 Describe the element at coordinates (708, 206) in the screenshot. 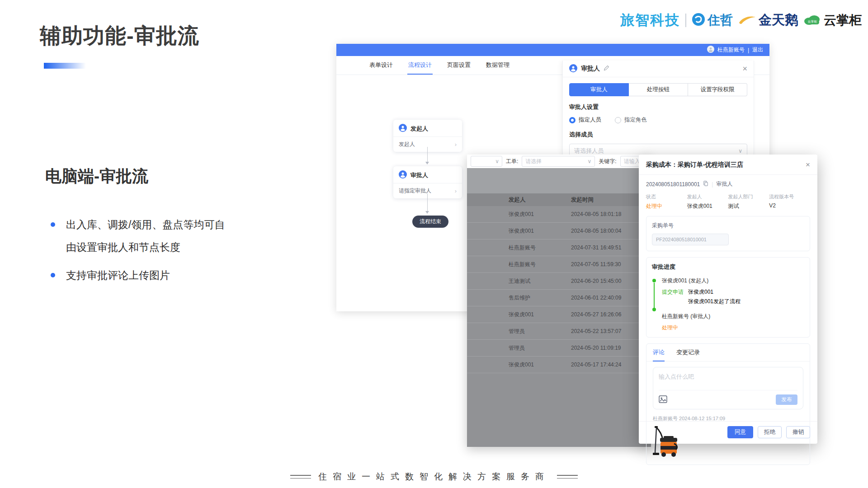

I see `field-value: 张俊虎001` at that location.